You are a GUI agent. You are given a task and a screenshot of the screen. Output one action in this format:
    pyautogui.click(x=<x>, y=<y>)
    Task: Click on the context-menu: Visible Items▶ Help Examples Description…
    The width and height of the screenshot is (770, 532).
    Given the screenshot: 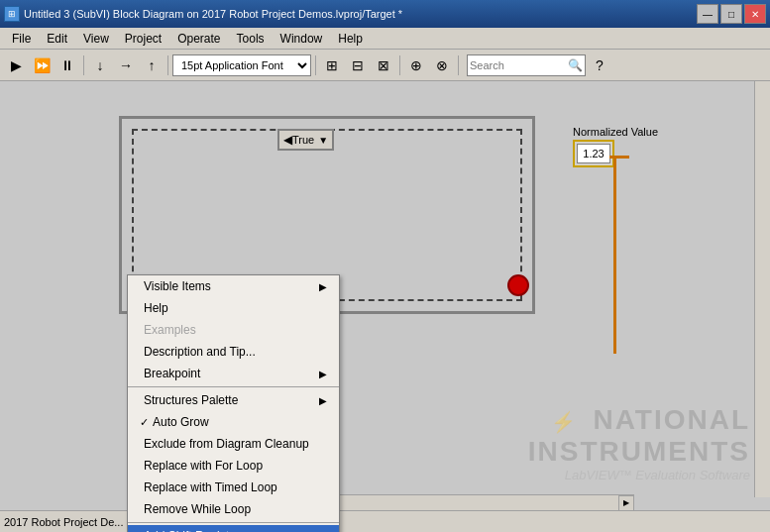 What is the action you would take?
    pyautogui.click(x=234, y=403)
    